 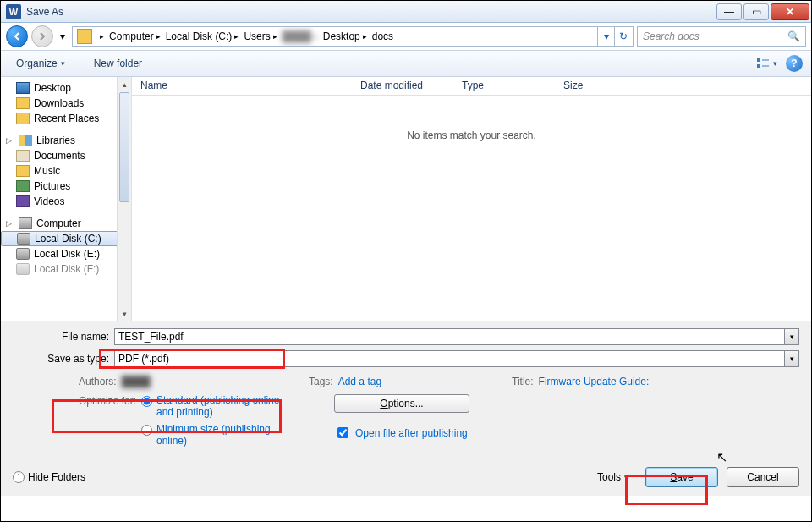 What do you see at coordinates (729, 12) in the screenshot?
I see `minimize-button: —` at bounding box center [729, 12].